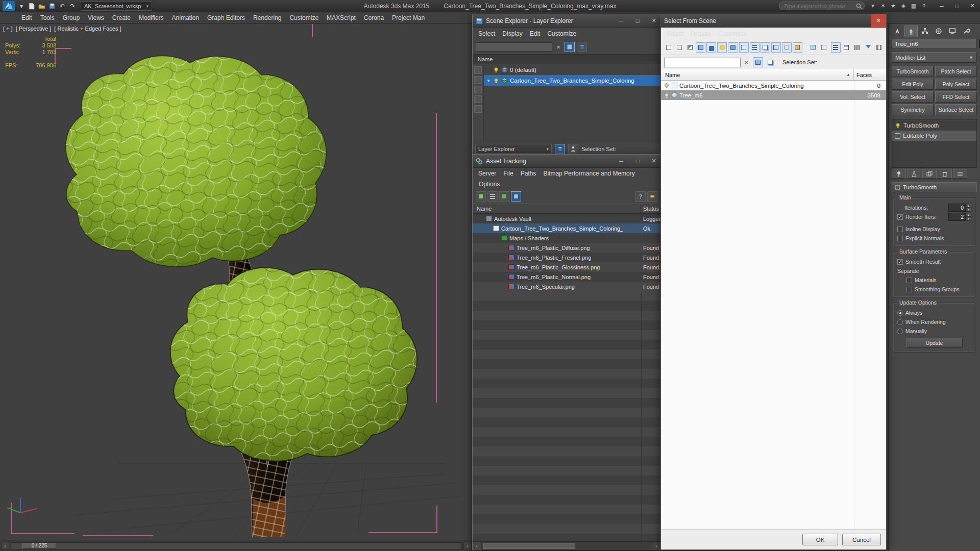  I want to click on scroll-right-icon: ›, so click(656, 546).